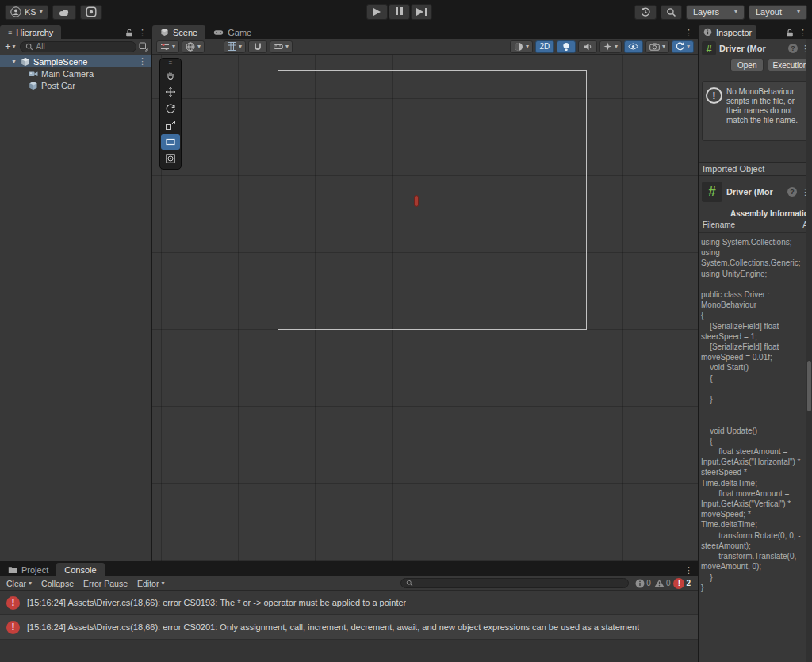 The width and height of the screenshot is (812, 662). What do you see at coordinates (54, 13) in the screenshot?
I see `toolbar-left-group: KS ▾` at bounding box center [54, 13].